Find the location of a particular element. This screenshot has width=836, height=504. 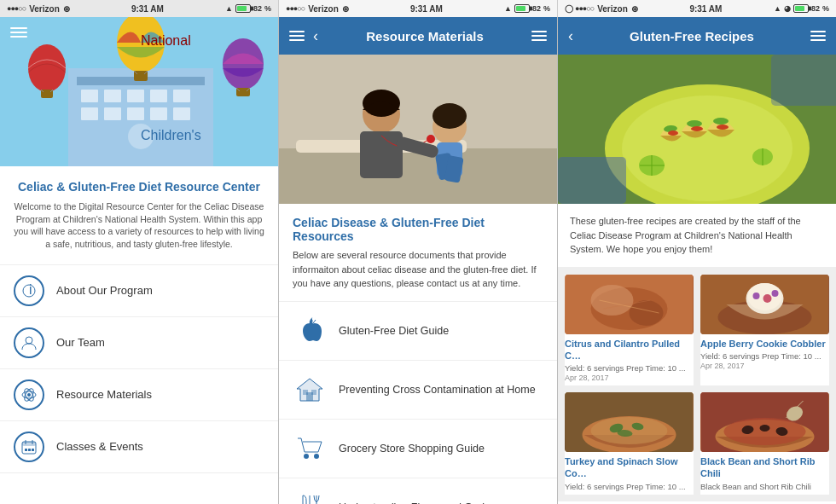

panel3-back-button: ‹ is located at coordinates (571, 36).